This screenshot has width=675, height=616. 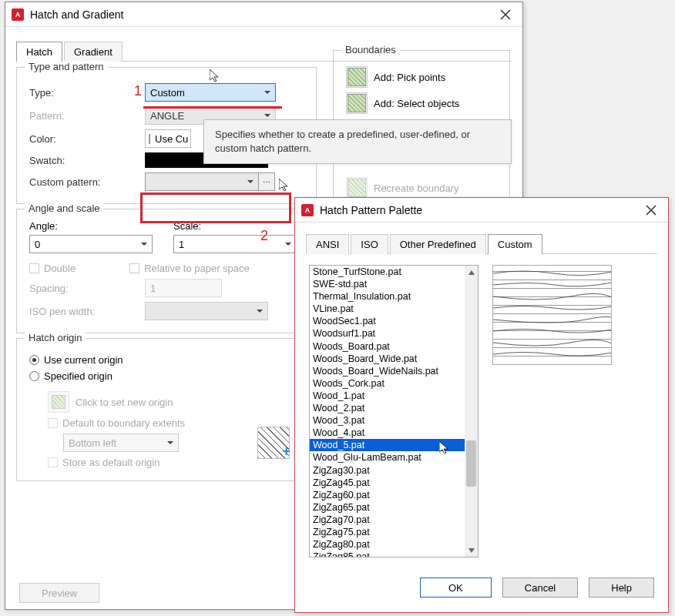 I want to click on color-label: Color:, so click(x=87, y=139).